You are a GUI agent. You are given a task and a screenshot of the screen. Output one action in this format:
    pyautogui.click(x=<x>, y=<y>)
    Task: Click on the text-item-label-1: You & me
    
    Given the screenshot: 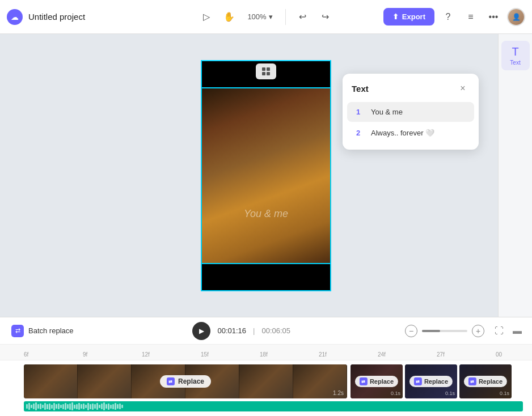 What is the action you would take?
    pyautogui.click(x=387, y=112)
    